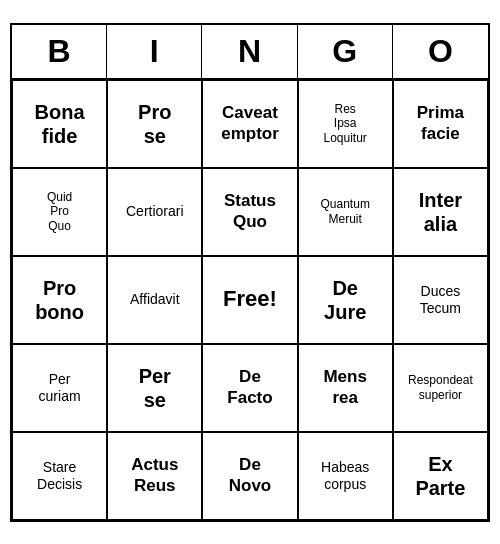 The image size is (500, 544). Describe the element at coordinates (440, 52) in the screenshot. I see `header-letter: O` at that location.